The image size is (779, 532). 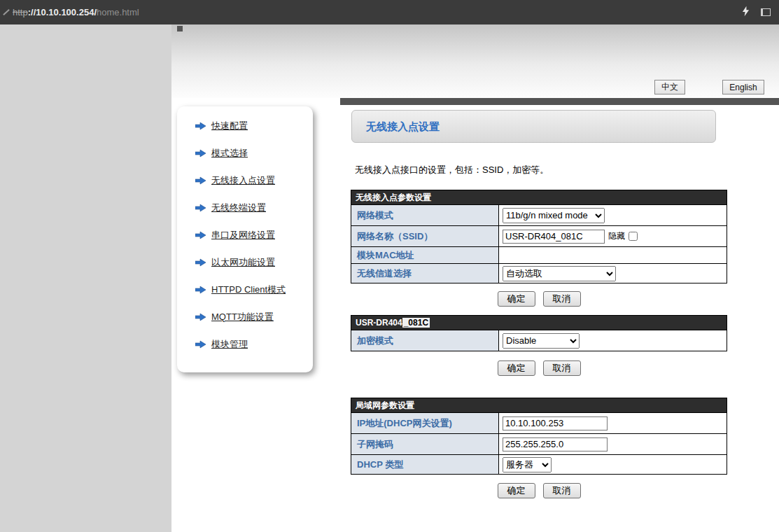 What do you see at coordinates (541, 341) in the screenshot?
I see `encryption-mode-select: Disable` at bounding box center [541, 341].